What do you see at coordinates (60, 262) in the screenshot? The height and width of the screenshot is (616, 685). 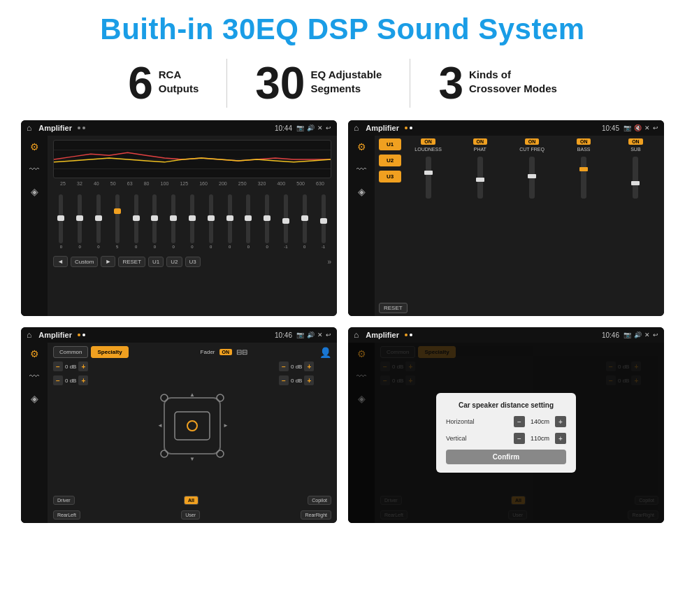 I see `prev-btn: ◄` at bounding box center [60, 262].